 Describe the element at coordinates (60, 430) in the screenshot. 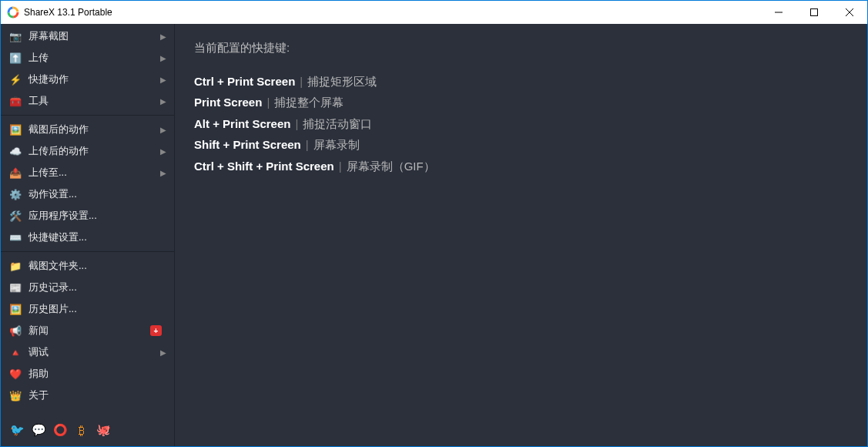

I see `patreon-icon: ⭕` at that location.